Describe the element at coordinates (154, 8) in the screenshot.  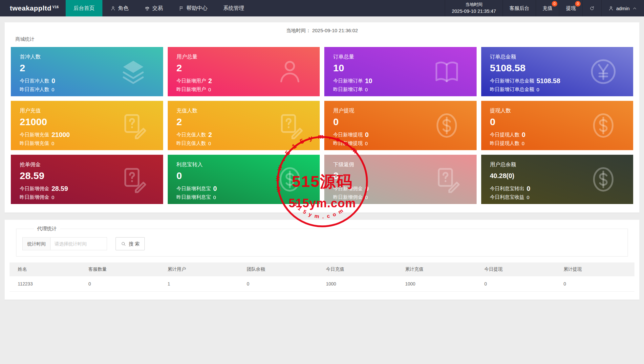
I see `nav-item-2: 交易` at that location.